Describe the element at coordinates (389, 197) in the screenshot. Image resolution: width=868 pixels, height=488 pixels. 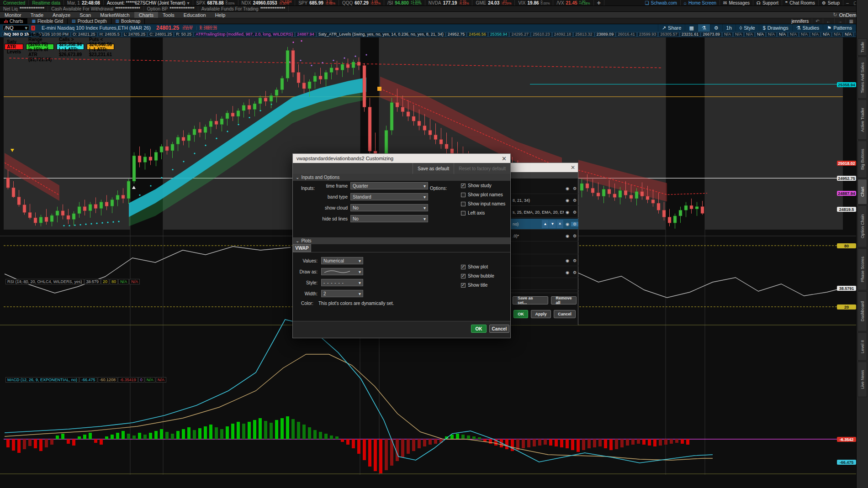
I see `field-dropdown: Standard▾` at that location.